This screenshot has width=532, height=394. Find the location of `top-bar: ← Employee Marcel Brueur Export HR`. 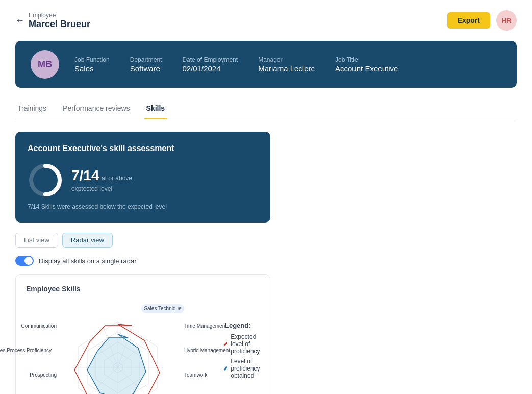

top-bar: ← Employee Marcel Brueur Export HR is located at coordinates (266, 20).